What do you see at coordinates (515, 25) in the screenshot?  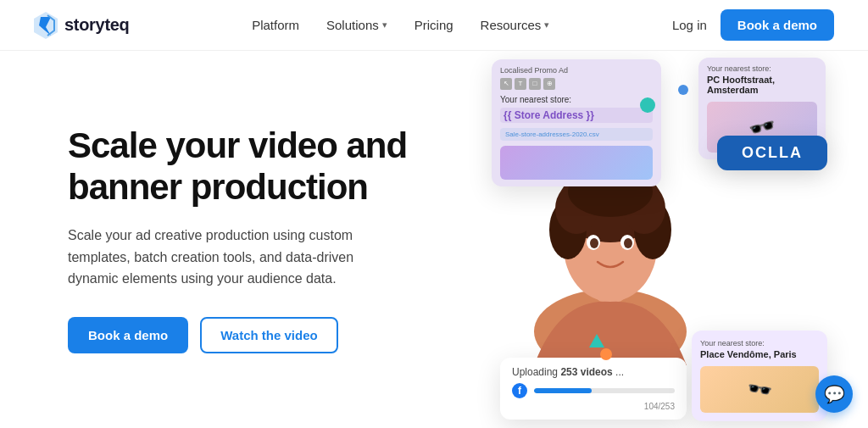 I see `nav-resources: Resources ▾` at bounding box center [515, 25].